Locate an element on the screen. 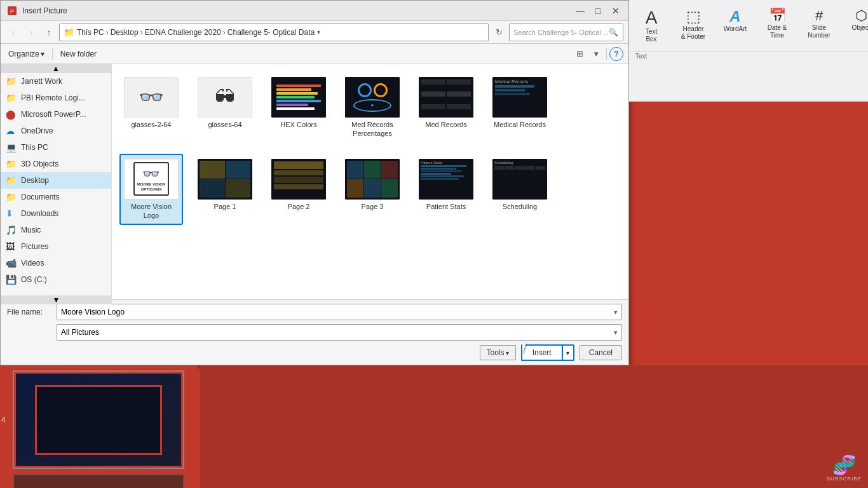 The width and height of the screenshot is (868, 488). folder-icon: 📁 is located at coordinates (11, 98).